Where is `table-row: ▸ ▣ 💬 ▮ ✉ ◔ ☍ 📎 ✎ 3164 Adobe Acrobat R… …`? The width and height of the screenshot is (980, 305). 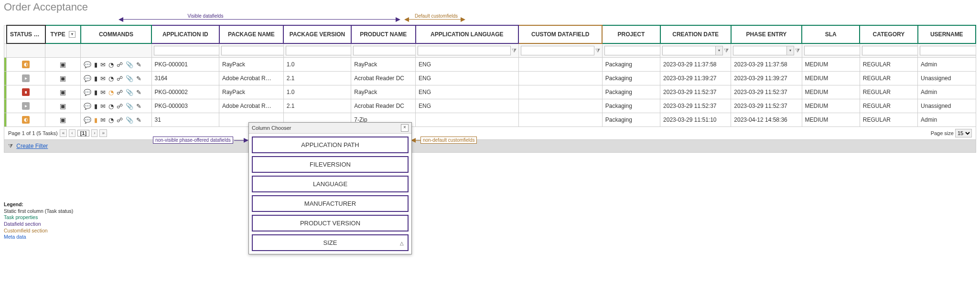
table-row: ▸ ▣ 💬 ▮ ✉ ◔ ☍ 📎 ✎ 3164 Adobe Acrobat R… … is located at coordinates (490, 78).